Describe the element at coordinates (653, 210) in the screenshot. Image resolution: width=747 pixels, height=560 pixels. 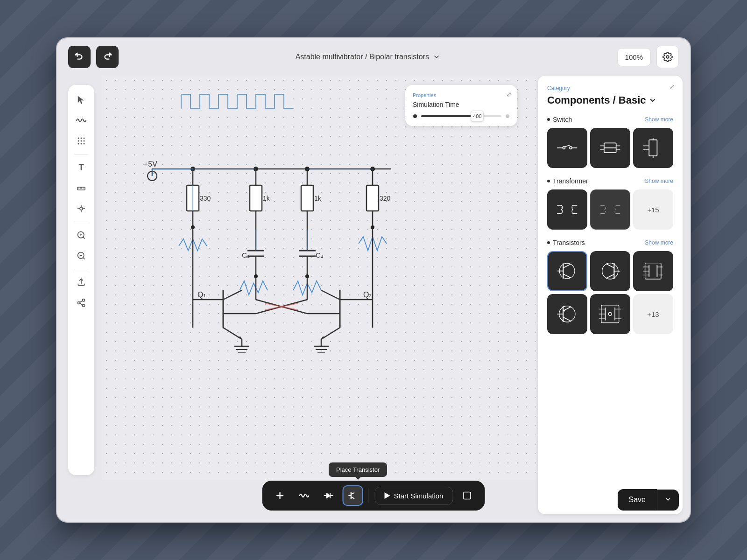
I see `transformer-more-button: +15` at that location.